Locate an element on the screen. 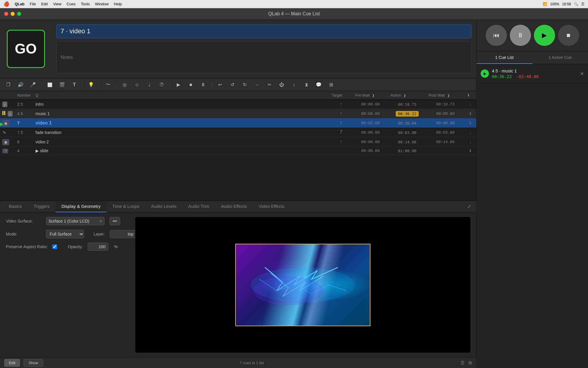 This screenshot has height=368, width=588. rewind-button: ⏮ is located at coordinates (496, 35).